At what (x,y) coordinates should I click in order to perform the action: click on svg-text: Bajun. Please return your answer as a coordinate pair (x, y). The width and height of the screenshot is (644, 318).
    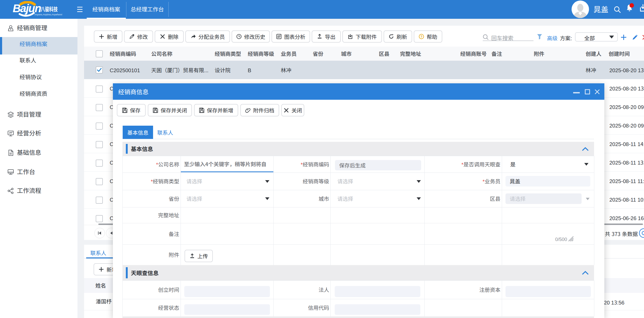
    Looking at the image, I should click on (27, 8).